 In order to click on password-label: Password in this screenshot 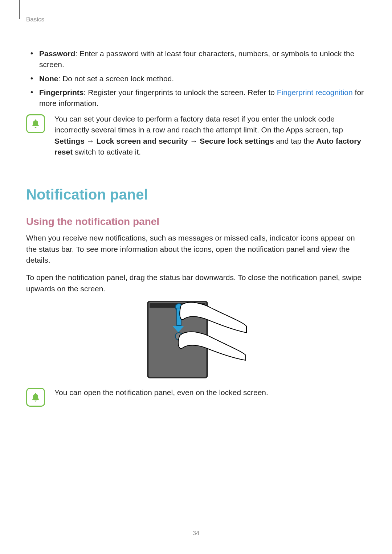, I will do `click(57, 54)`.